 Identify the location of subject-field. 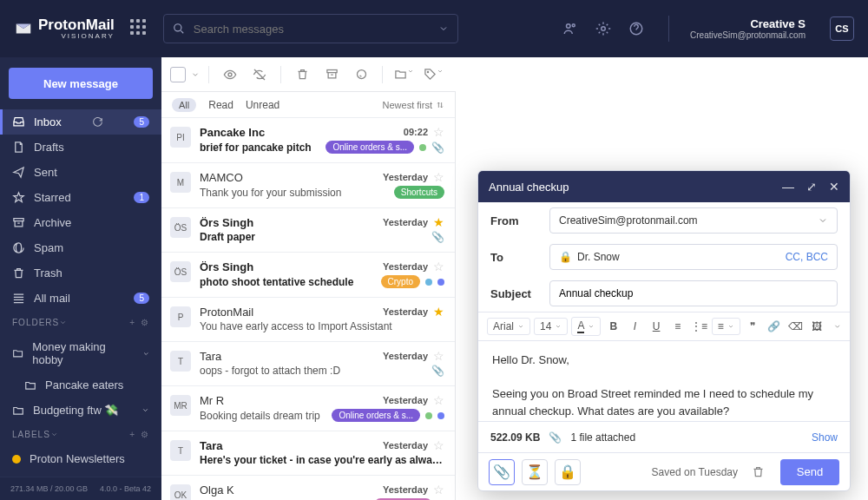
(694, 293).